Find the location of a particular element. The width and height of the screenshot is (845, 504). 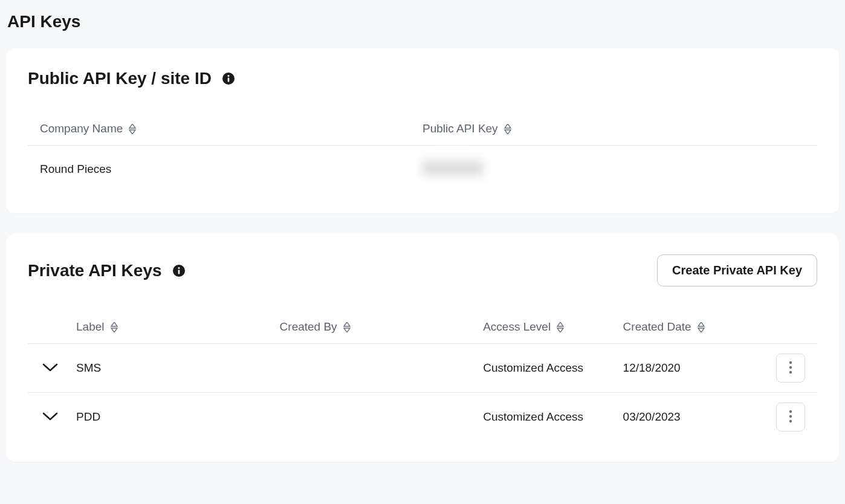

column-header-created-date: Created Date is located at coordinates (693, 327).